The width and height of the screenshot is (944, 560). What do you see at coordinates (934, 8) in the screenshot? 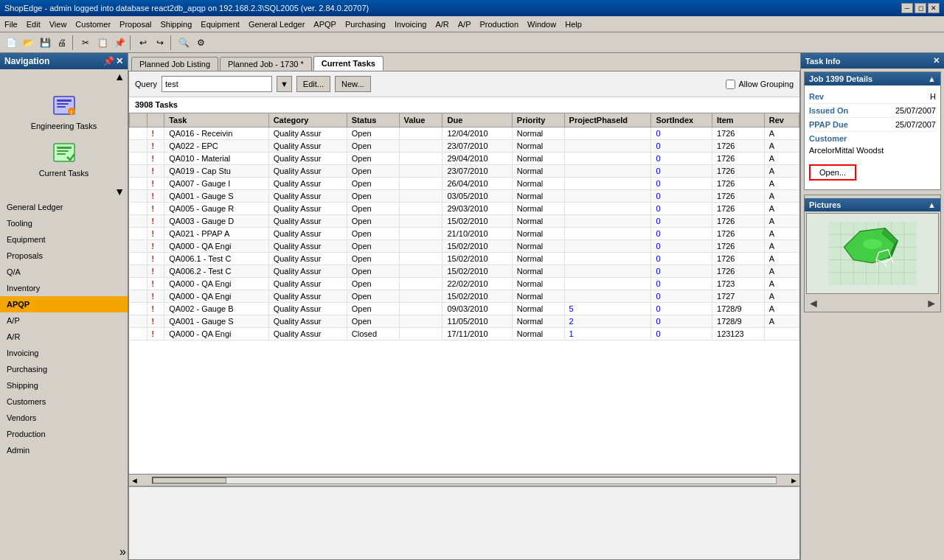
I see `close-button: ✕` at bounding box center [934, 8].